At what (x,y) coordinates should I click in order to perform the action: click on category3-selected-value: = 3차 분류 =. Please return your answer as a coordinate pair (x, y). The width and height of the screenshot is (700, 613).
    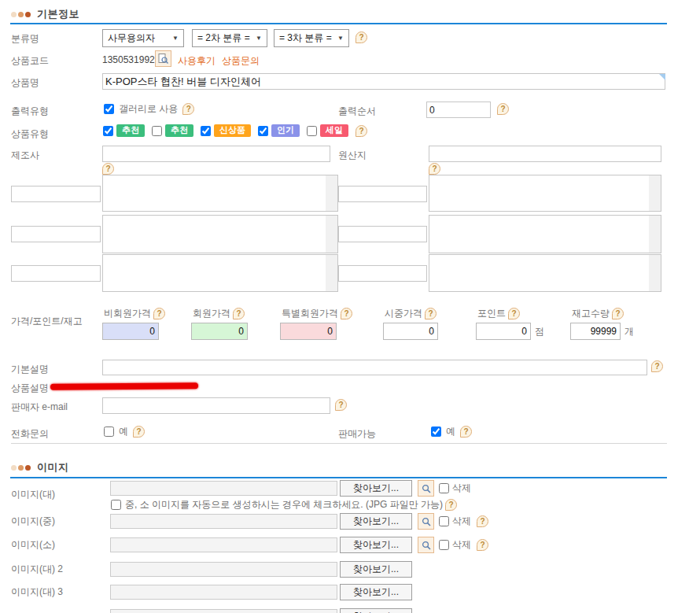
    Looking at the image, I should click on (305, 38).